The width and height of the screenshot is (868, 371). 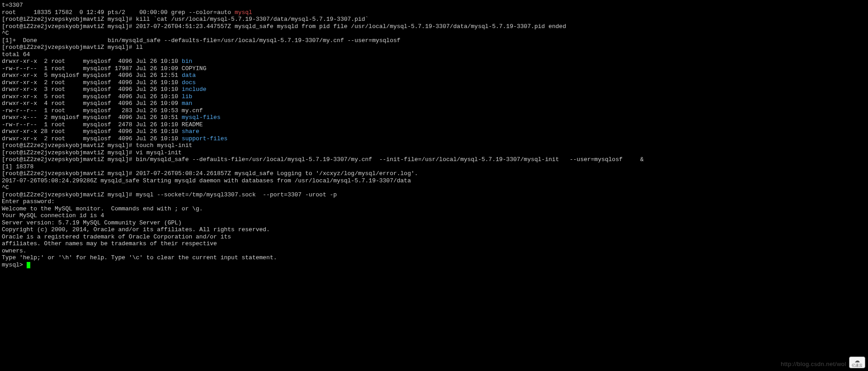 I want to click on provider-badge: ☁ 亿速云, so click(x=857, y=362).